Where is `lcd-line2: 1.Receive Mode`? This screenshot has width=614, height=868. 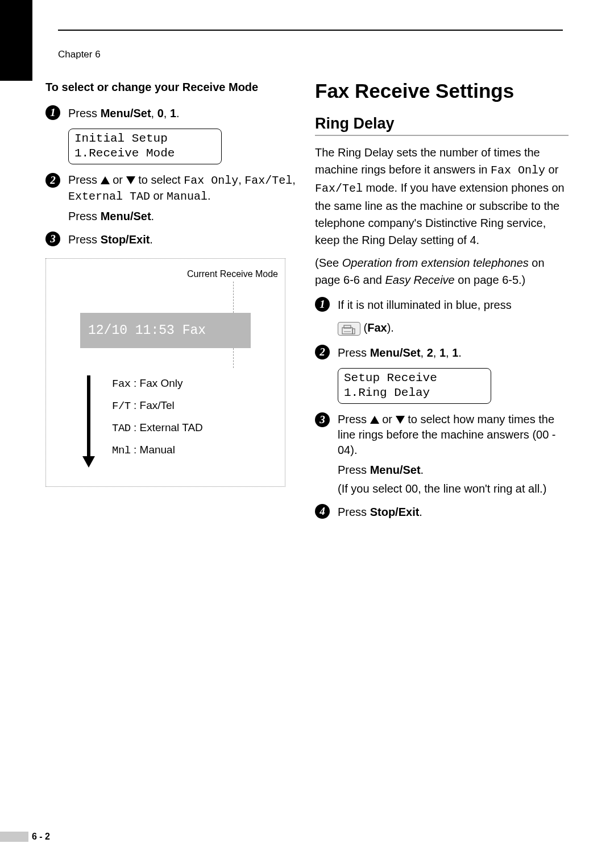
lcd-line2: 1.Receive Mode is located at coordinates (145, 154).